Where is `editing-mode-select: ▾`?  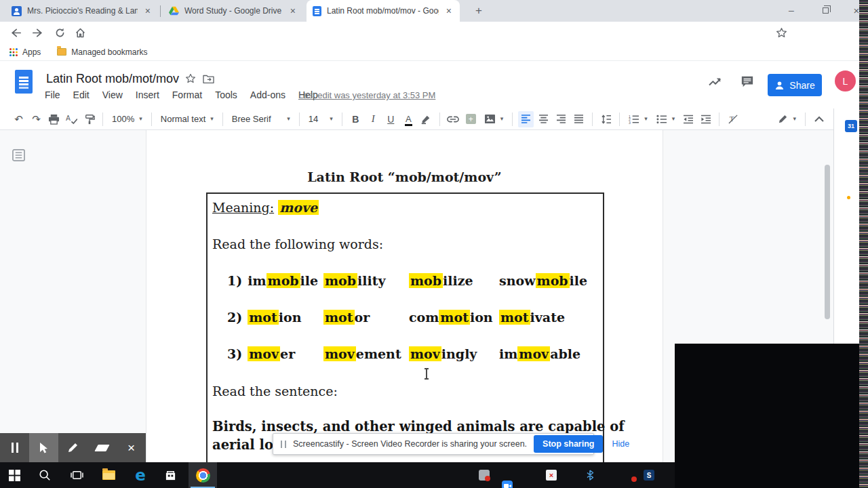 editing-mode-select: ▾ is located at coordinates (787, 119).